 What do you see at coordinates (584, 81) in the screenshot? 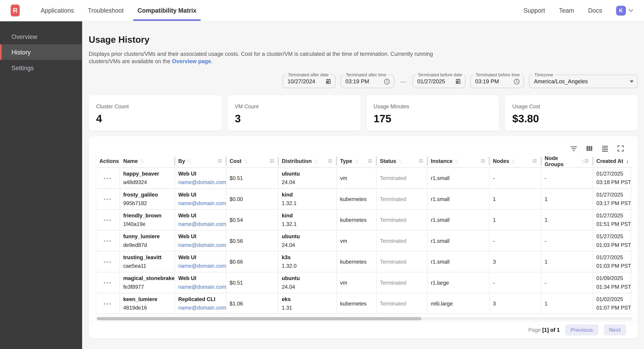
I see `timezone-select: Timezone America/Los_Angeles` at bounding box center [584, 81].